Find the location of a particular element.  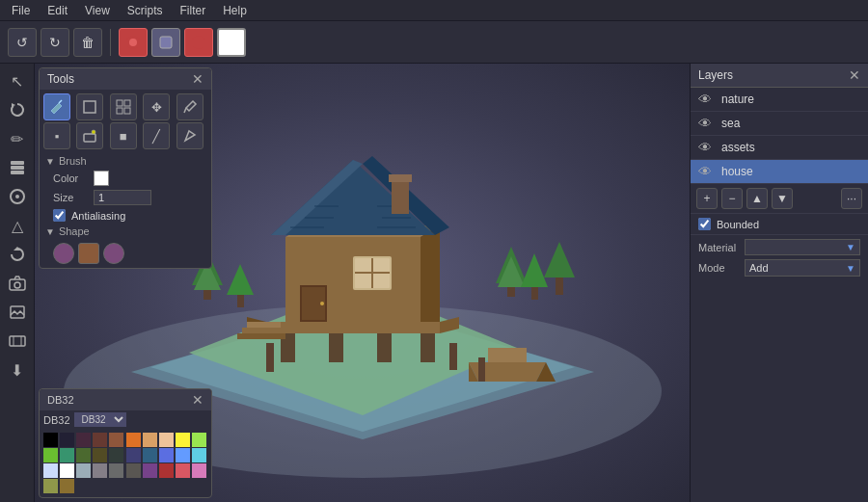

layers-icon is located at coordinates (17, 168).